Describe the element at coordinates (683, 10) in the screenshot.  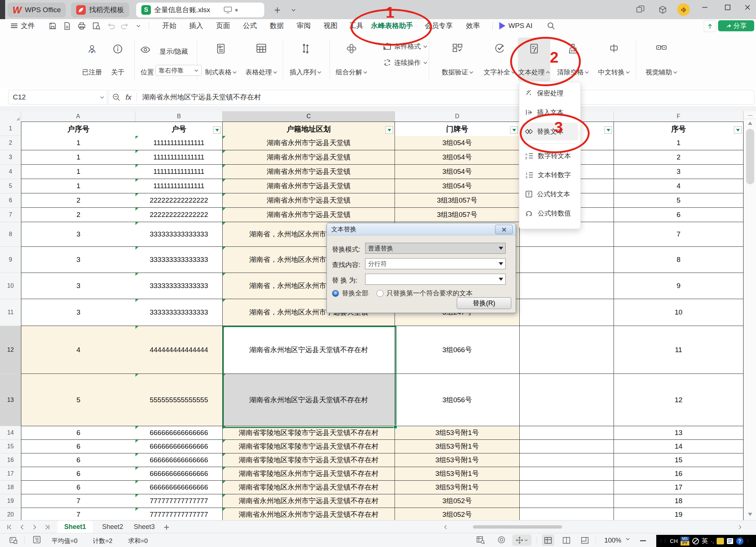
I see `user-avatar: ᠅` at that location.